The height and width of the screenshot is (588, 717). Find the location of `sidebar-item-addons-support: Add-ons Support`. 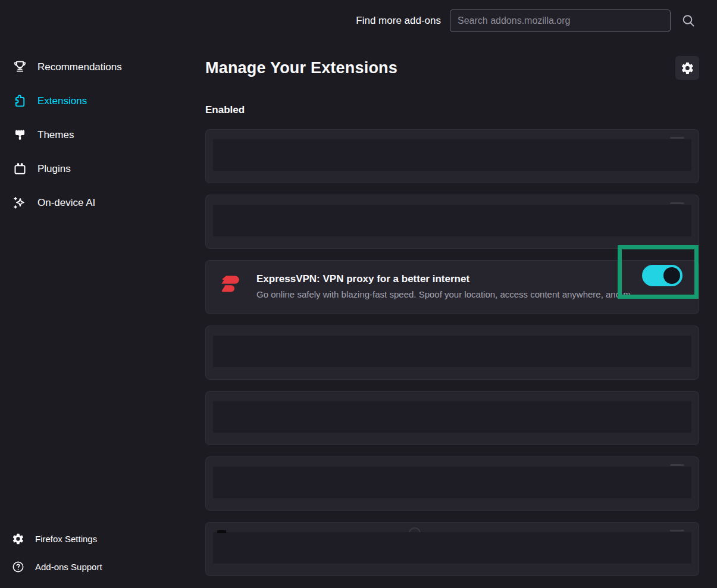

sidebar-item-addons-support: Add-ons Support is located at coordinates (102, 567).